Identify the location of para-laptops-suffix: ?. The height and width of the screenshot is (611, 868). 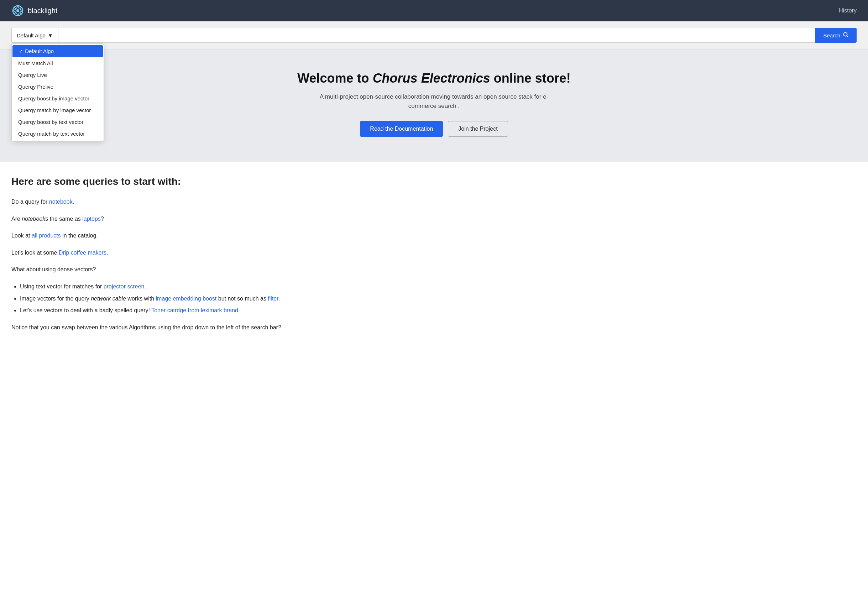
(102, 219).